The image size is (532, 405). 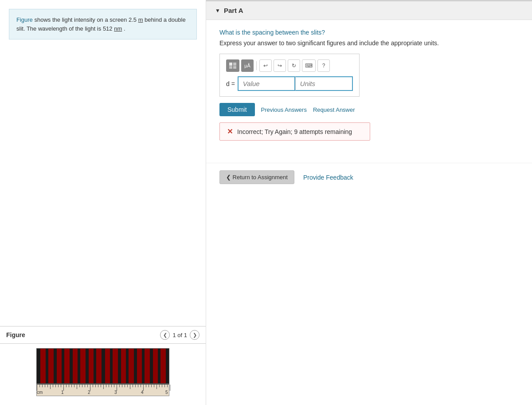 What do you see at coordinates (289, 75) in the screenshot?
I see `answer-box: μÅ ↩ ↪ ↻ ⌨ ? d =` at bounding box center [289, 75].